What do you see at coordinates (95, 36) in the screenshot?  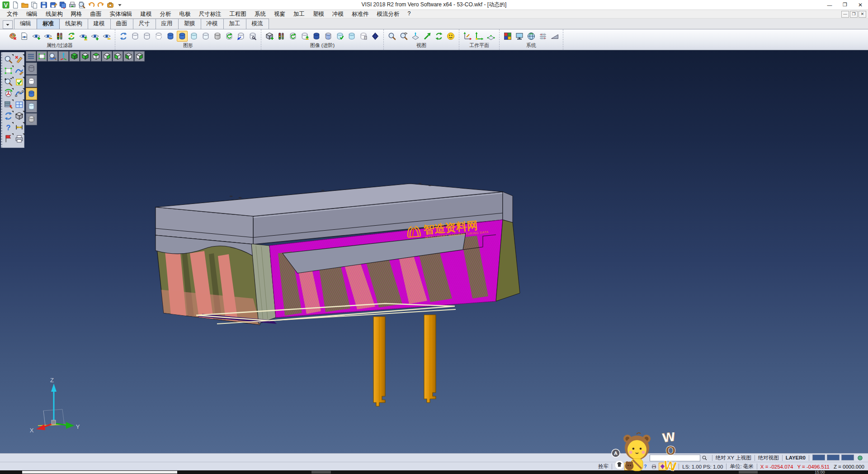 I see `eye-plus-icon` at bounding box center [95, 36].